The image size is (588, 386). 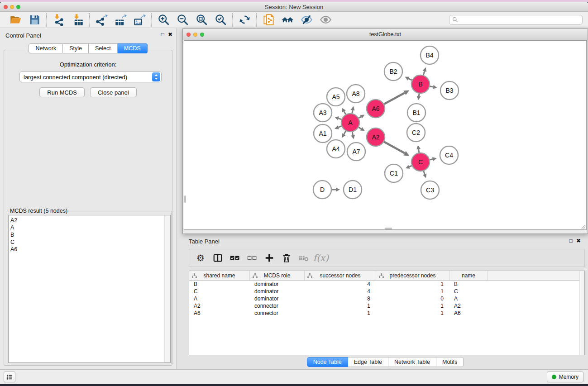 What do you see at coordinates (385, 34) in the screenshot?
I see `network-window-titlebar: testGlobe.txt` at bounding box center [385, 34].